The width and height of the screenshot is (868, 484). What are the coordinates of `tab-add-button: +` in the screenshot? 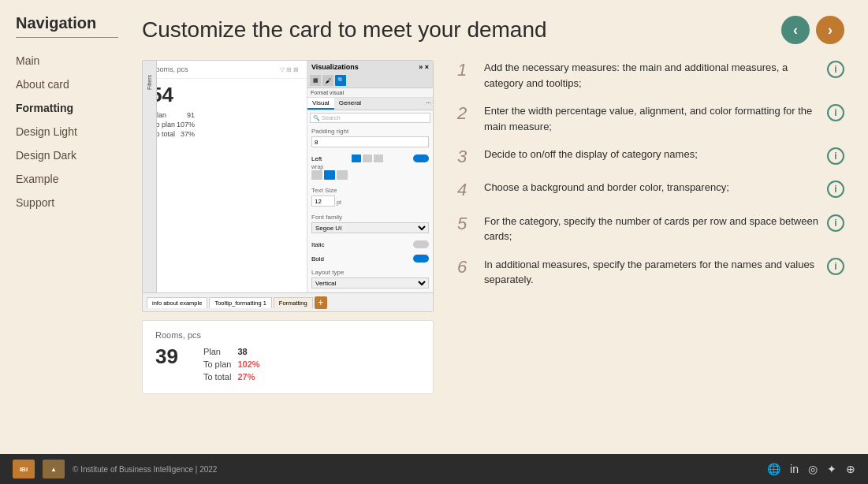 It's located at (321, 303).